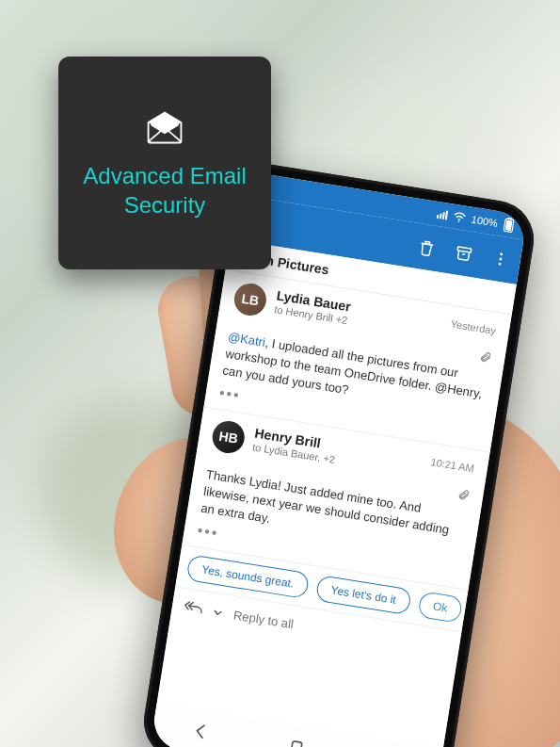 The width and height of the screenshot is (560, 747). Describe the element at coordinates (508, 225) in the screenshot. I see `battery-icon` at that location.